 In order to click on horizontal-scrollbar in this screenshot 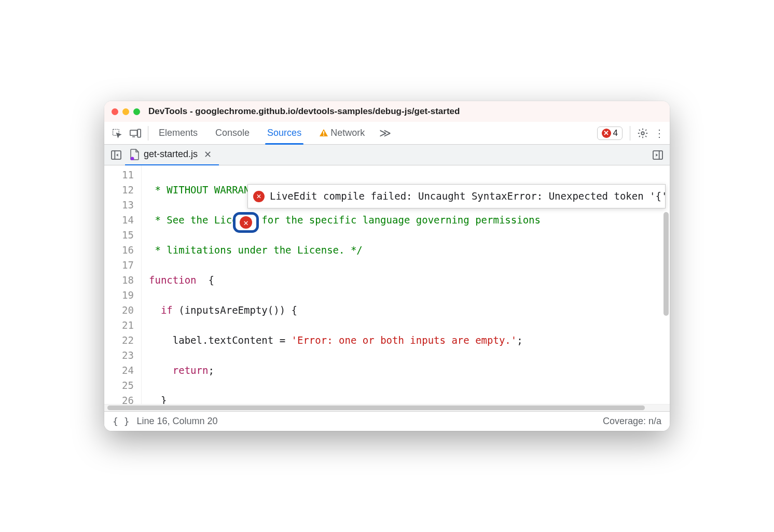, I will do `click(387, 408)`.